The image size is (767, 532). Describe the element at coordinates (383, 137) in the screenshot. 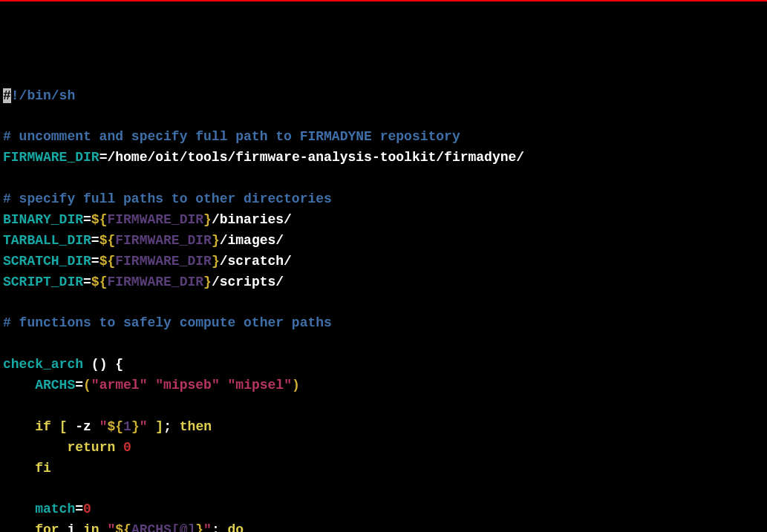

I see `code-line: # uncomment and specify full path to FIR…` at that location.